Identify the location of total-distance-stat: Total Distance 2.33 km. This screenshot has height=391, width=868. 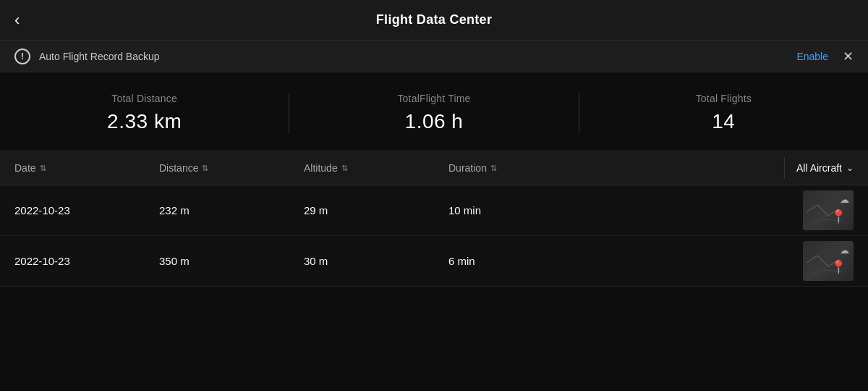
(145, 113).